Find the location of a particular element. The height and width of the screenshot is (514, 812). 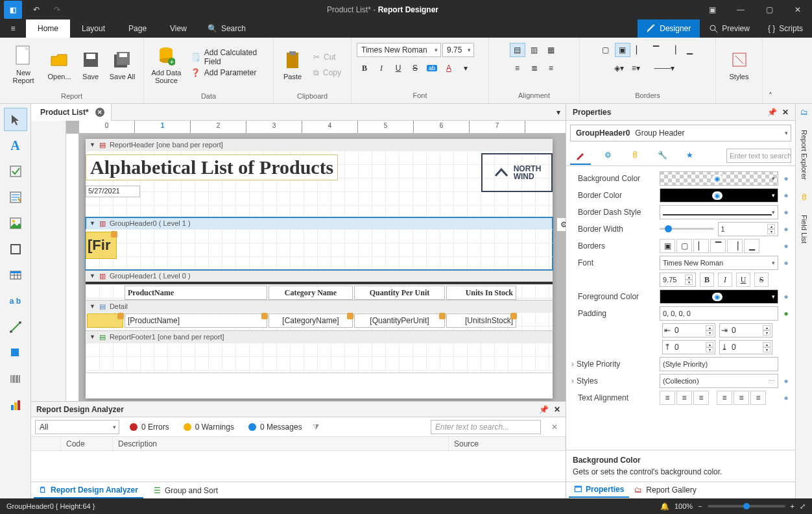

line-tool is located at coordinates (16, 327).